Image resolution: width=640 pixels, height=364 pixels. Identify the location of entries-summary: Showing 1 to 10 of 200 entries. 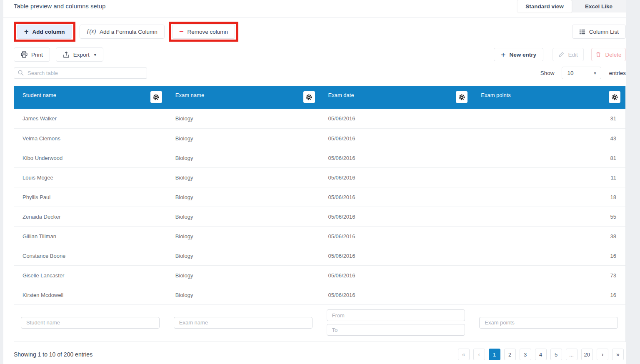
(53, 354).